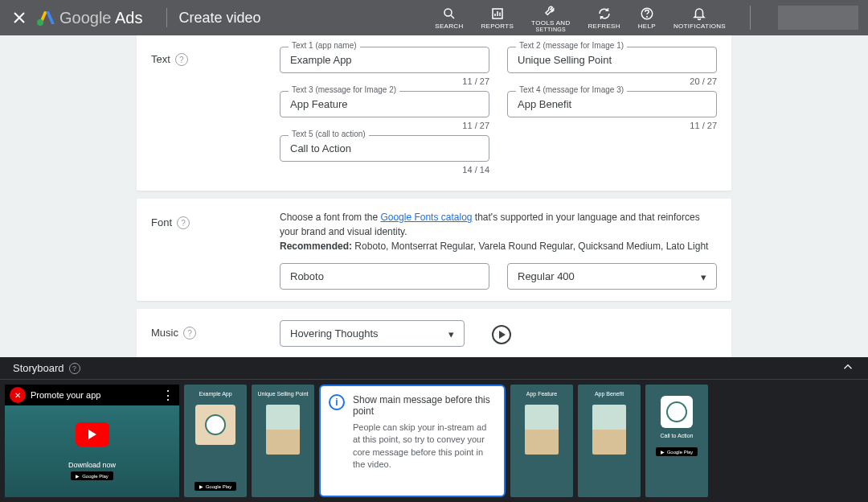 Image resolution: width=868 pixels, height=502 pixels. Describe the element at coordinates (751, 18) in the screenshot. I see `nav-divider` at that location.